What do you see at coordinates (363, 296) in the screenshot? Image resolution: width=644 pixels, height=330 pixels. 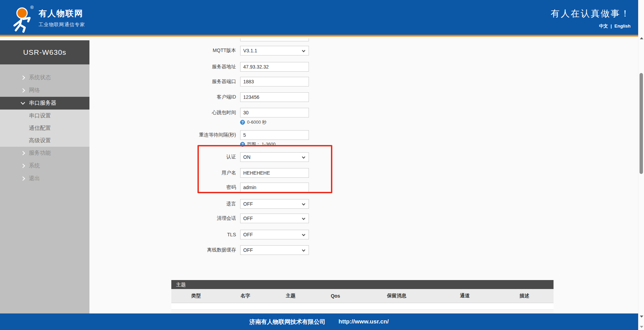 I see `table-header-row: 类型 名字 主题 Qos 保留消息 通道 描述` at bounding box center [363, 296].